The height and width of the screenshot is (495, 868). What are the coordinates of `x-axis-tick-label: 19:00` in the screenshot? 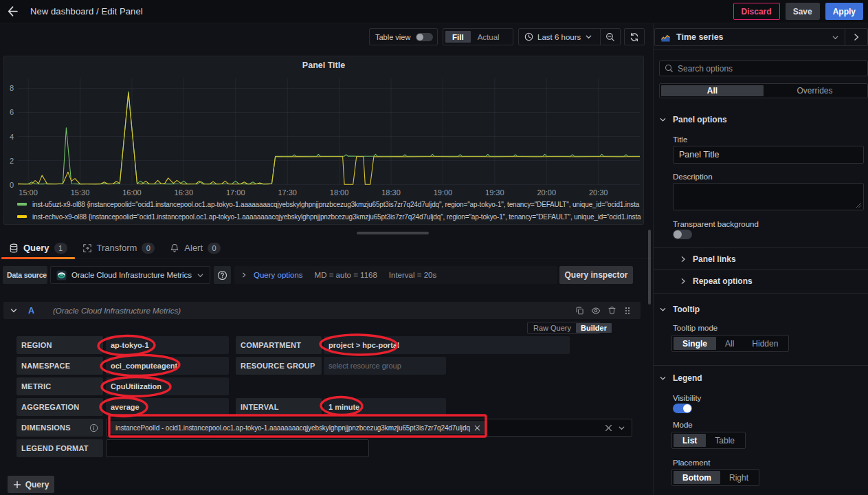 It's located at (443, 192).